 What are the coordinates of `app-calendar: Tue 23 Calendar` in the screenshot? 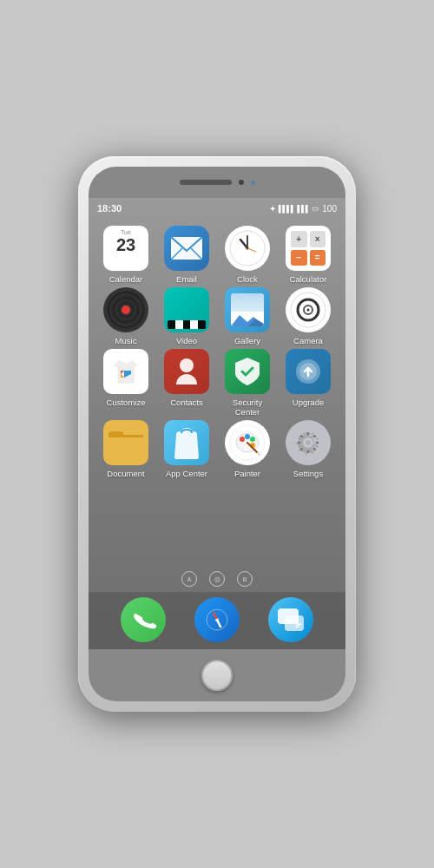 It's located at (126, 255).